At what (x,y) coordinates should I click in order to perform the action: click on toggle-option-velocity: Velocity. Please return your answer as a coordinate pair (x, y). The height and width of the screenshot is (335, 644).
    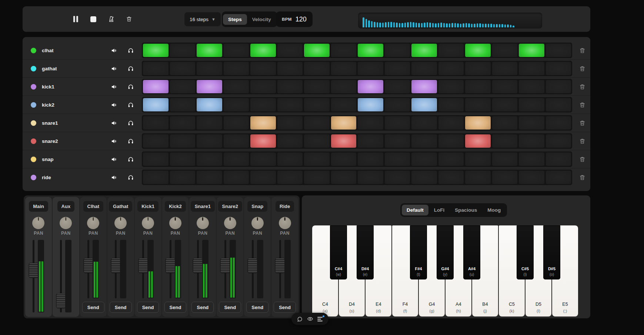
    Looking at the image, I should click on (261, 19).